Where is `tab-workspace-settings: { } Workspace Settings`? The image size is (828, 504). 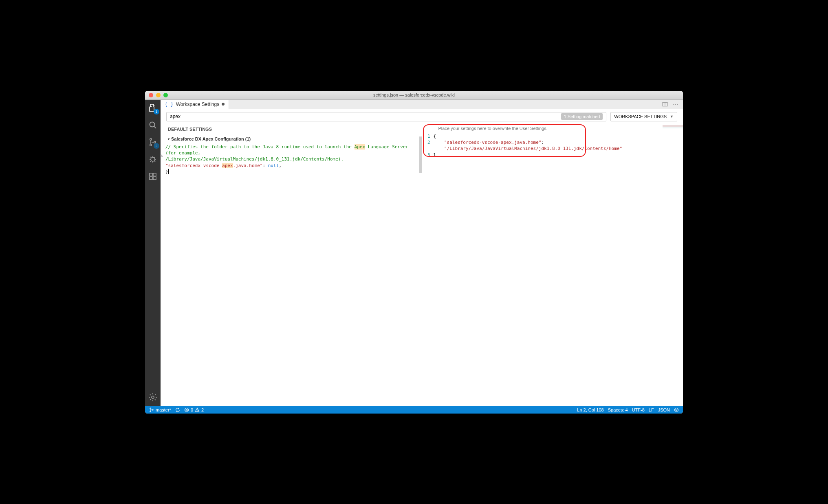
tab-workspace-settings: { } Workspace Settings is located at coordinates (195, 104).